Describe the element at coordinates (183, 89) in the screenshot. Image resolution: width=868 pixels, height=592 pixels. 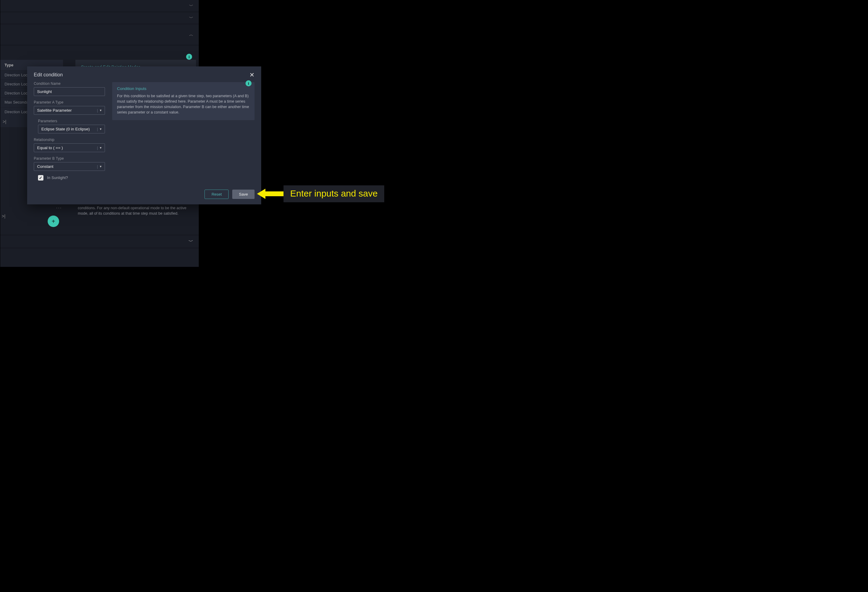
I see `info-title: Condition Inputs` at that location.